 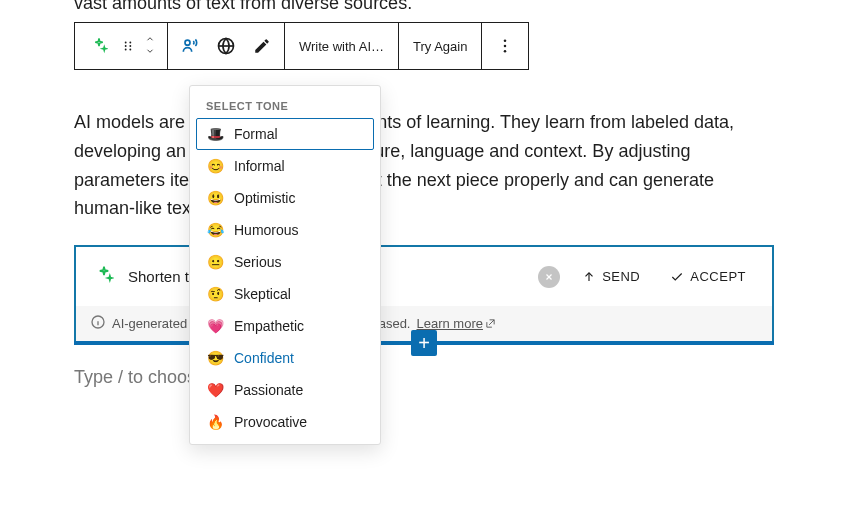 I want to click on tone-item-informal: 😊Informal, so click(x=285, y=166).